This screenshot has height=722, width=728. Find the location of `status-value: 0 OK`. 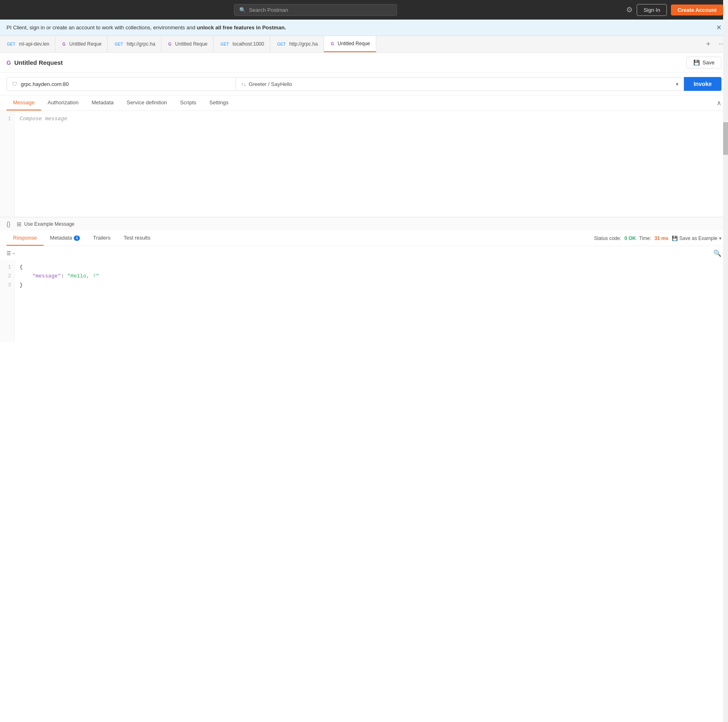

status-value: 0 OK is located at coordinates (630, 238).